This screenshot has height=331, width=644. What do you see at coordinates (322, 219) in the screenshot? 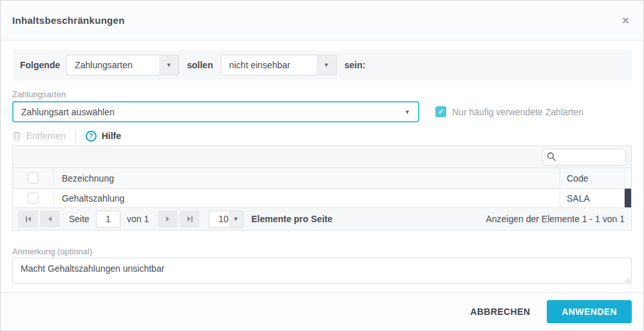
I see `grid-pager: Seite von 1 10 ▼ Elemente pro Seite Anze…` at bounding box center [322, 219].